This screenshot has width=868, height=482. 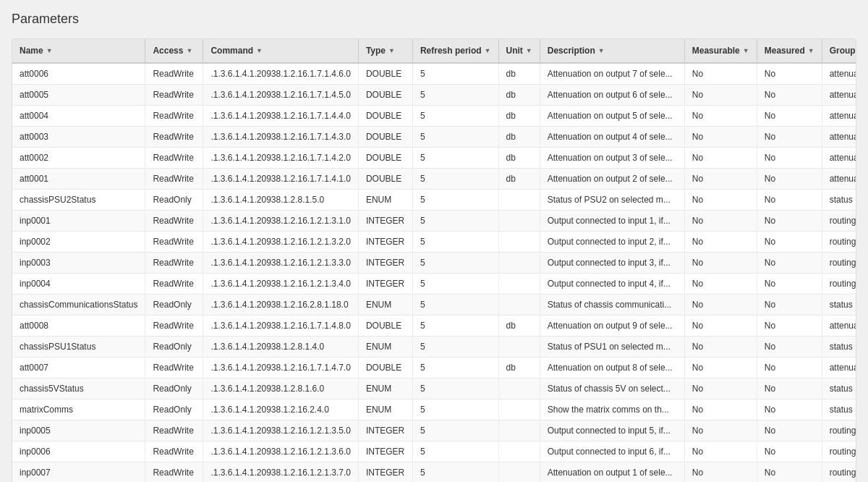 I want to click on cell-description: Status of chassis 5V on select..., so click(x=612, y=389).